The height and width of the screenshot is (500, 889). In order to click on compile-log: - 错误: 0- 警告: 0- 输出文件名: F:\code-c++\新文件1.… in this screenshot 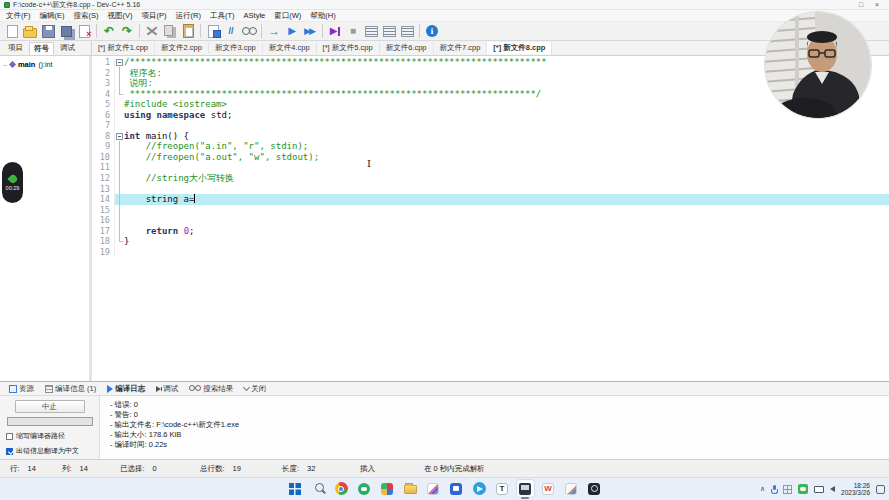, I will do `click(494, 428)`.